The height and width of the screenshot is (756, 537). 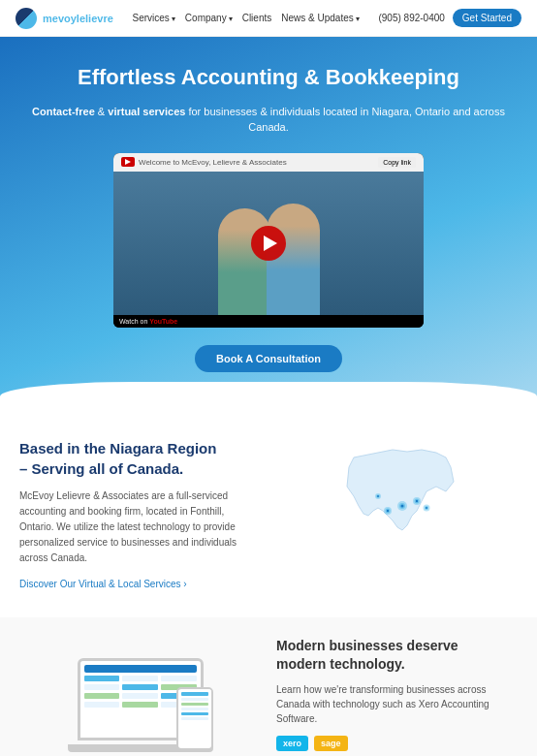 What do you see at coordinates (268, 120) in the screenshot?
I see `hero-subtext: Contact-free & virtual services for busi…` at bounding box center [268, 120].